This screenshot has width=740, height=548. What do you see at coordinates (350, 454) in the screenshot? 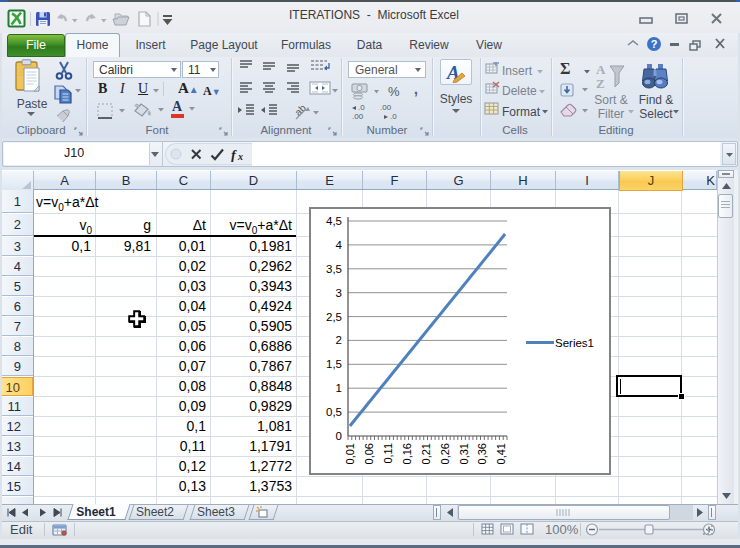
I see `svg-text: 0,01` at bounding box center [350, 454].